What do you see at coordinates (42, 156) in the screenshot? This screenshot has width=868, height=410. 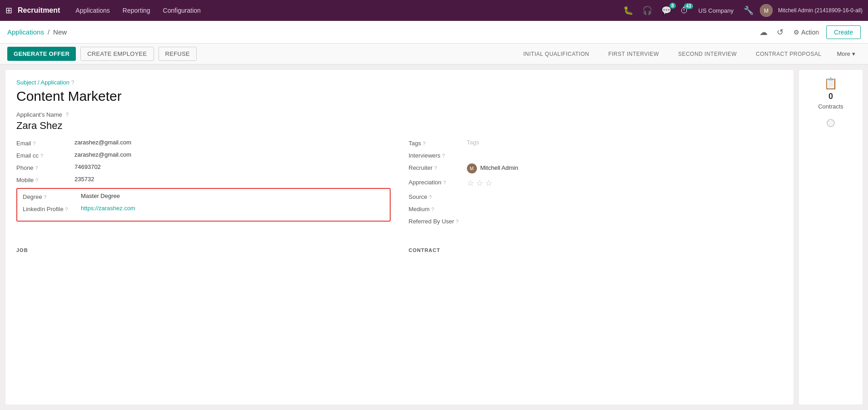 I see `email-cc-help-icon: ?` at bounding box center [42, 156].